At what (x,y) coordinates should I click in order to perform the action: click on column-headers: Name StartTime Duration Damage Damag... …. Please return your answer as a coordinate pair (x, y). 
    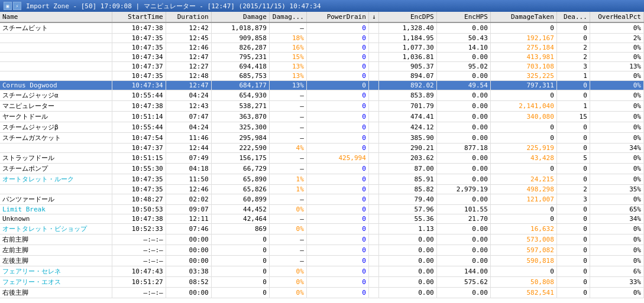
    Looking at the image, I should click on (322, 17).